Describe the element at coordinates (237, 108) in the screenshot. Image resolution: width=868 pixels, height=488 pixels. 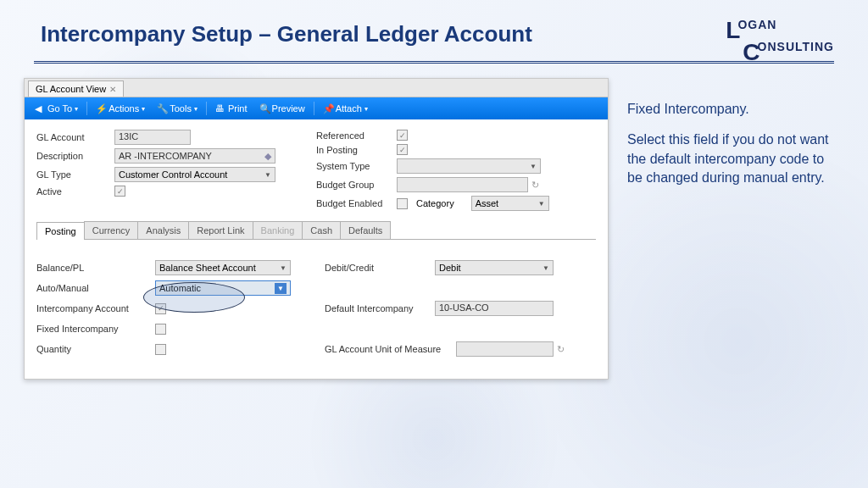
I see `print-label: Print` at that location.